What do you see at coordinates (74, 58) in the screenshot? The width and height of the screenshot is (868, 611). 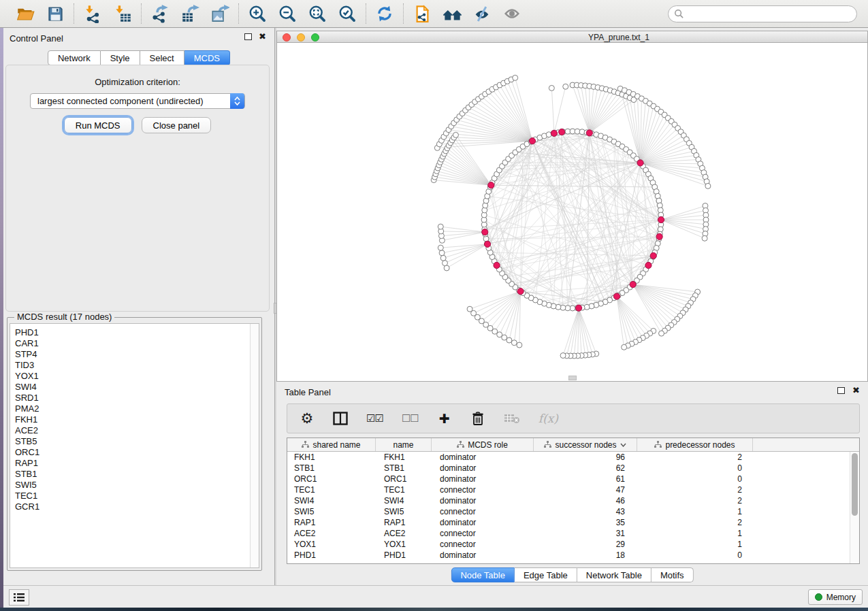 I see `tab-network: Network` at bounding box center [74, 58].